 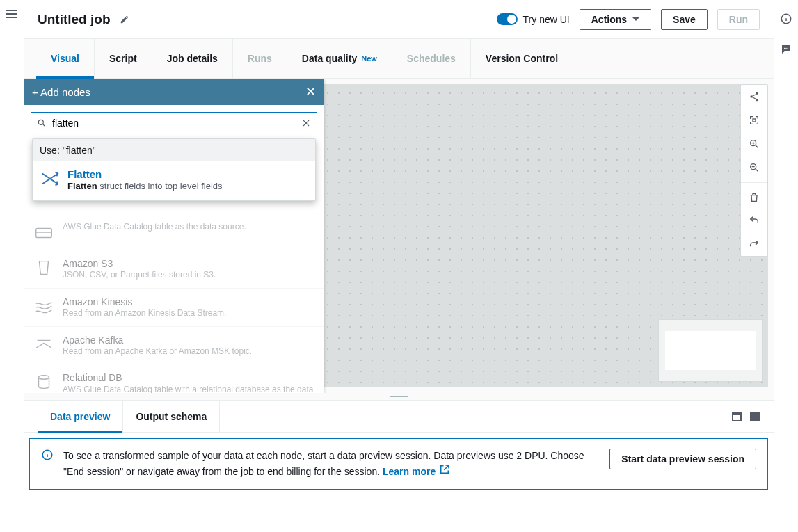 What do you see at coordinates (47, 455) in the screenshot?
I see `info-icon` at bounding box center [47, 455].